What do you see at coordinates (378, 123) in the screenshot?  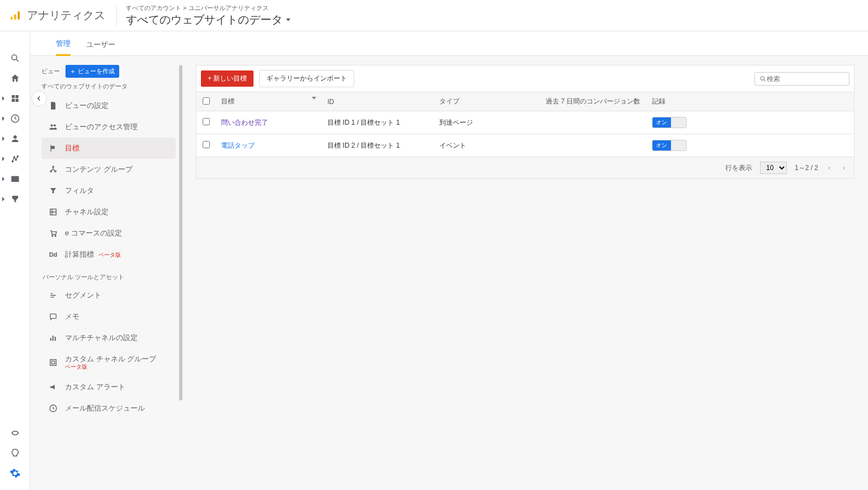 I see `goal-id-cell: 目標 ID 1 / 目標セット 1` at bounding box center [378, 123].